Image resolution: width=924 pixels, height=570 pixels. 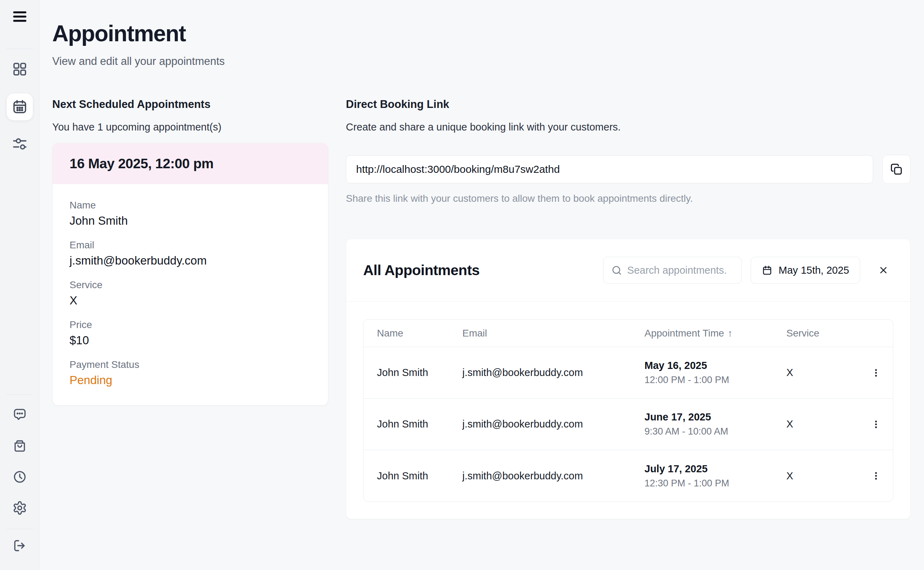 I want to click on booking-link-heading: Direct Booking Link, so click(x=628, y=104).